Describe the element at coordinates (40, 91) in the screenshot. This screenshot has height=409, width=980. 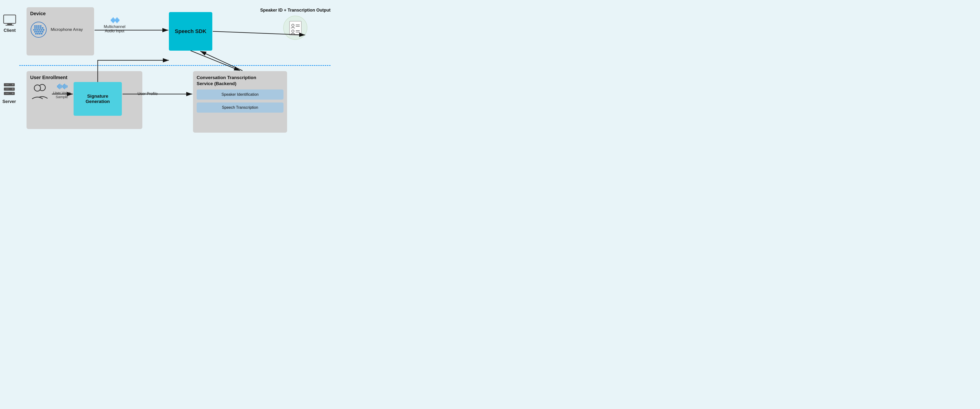
I see `users-icon` at that location.